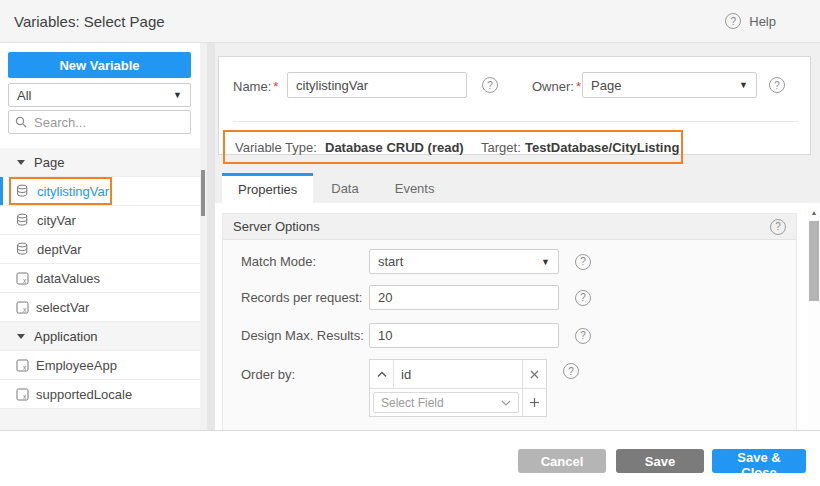 This screenshot has width=820, height=486. What do you see at coordinates (583, 262) in the screenshot?
I see `match-mode-help-icon: ?` at bounding box center [583, 262].